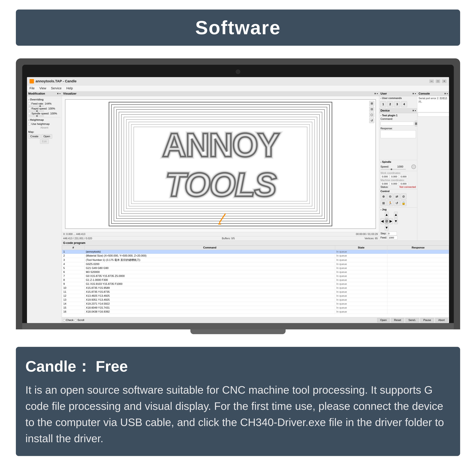 The height and width of the screenshot is (476, 476). Describe the element at coordinates (238, 81) in the screenshot. I see `title-bar: annoytools.TAP - Candle ─ □ ×` at that location.